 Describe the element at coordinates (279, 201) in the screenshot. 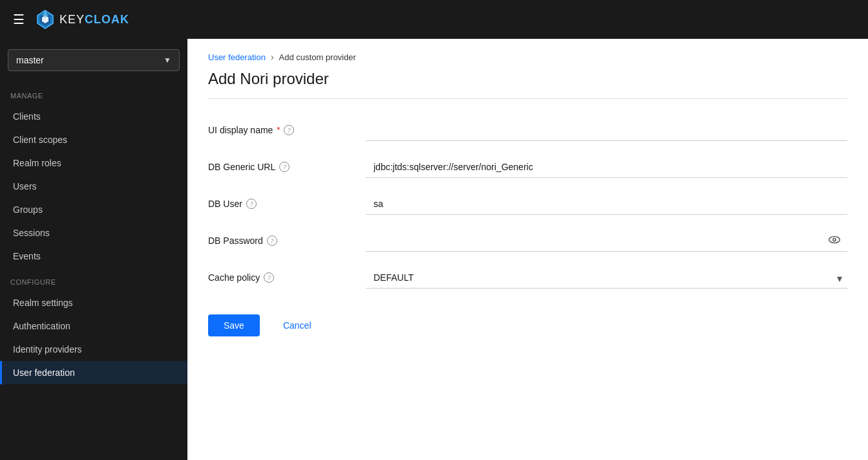

I see `db-user-label: DB User ?` at that location.